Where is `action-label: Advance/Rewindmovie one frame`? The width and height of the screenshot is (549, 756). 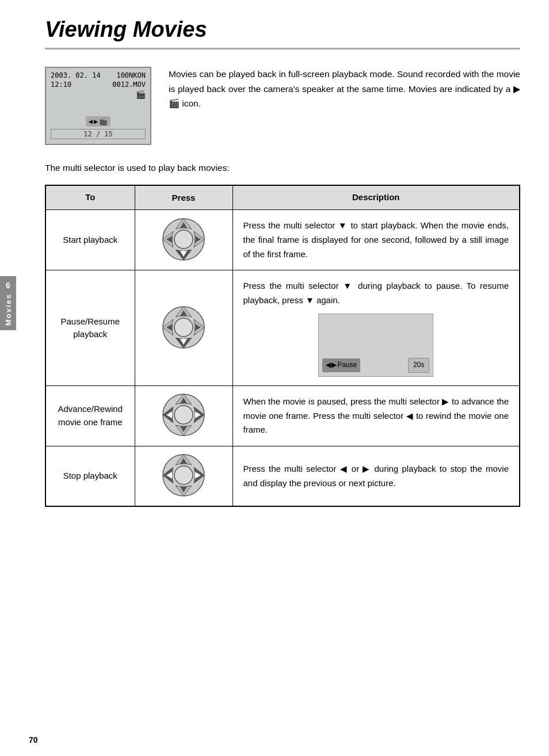 action-label: Advance/Rewindmovie one frame is located at coordinates (90, 415).